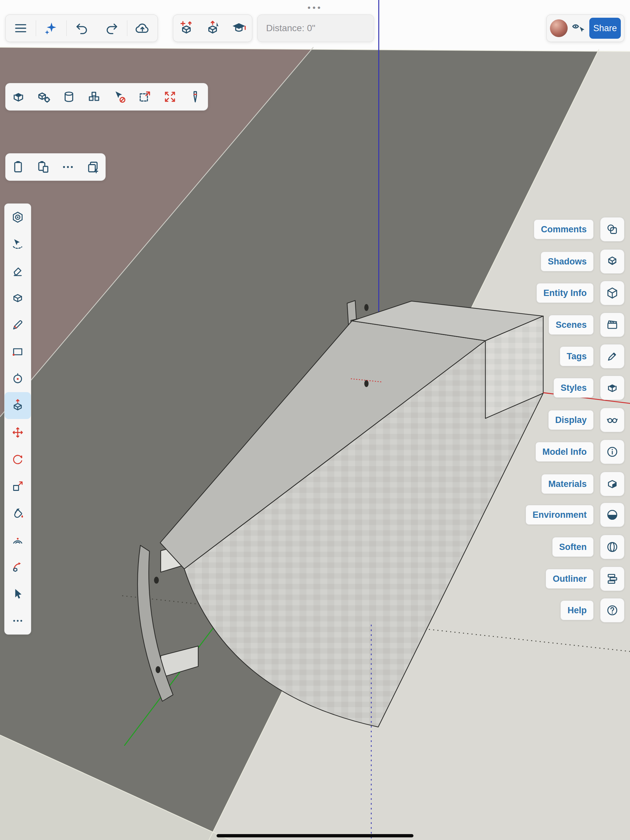 The height and width of the screenshot is (840, 630). I want to click on pushpull-modifier-icon, so click(213, 28).